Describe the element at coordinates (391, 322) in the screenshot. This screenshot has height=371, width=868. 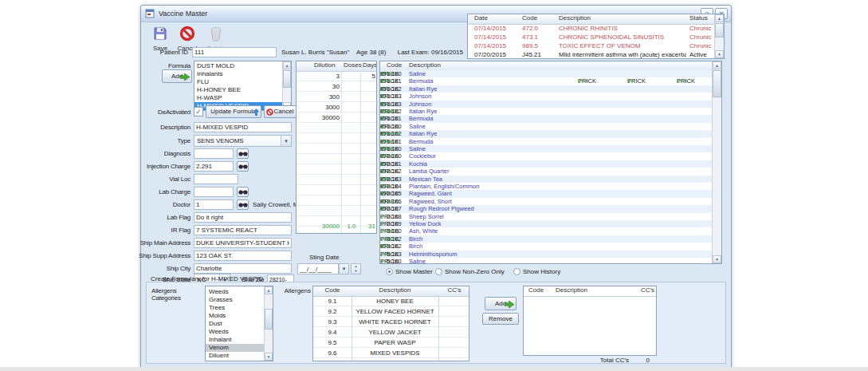
I see `allergen-row: 9.3WHITE FACED HORNET` at that location.